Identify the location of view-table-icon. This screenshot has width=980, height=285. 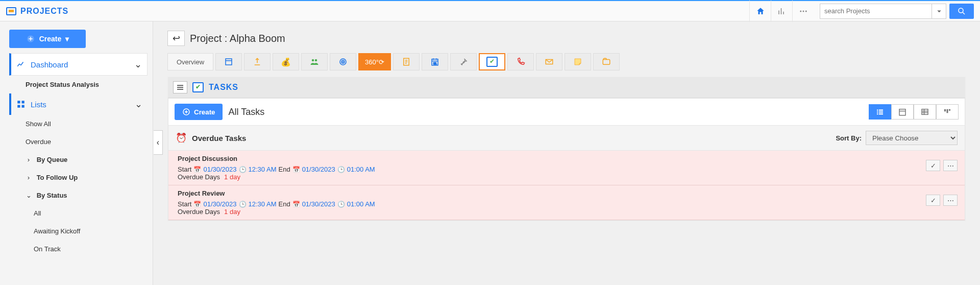
(925, 112).